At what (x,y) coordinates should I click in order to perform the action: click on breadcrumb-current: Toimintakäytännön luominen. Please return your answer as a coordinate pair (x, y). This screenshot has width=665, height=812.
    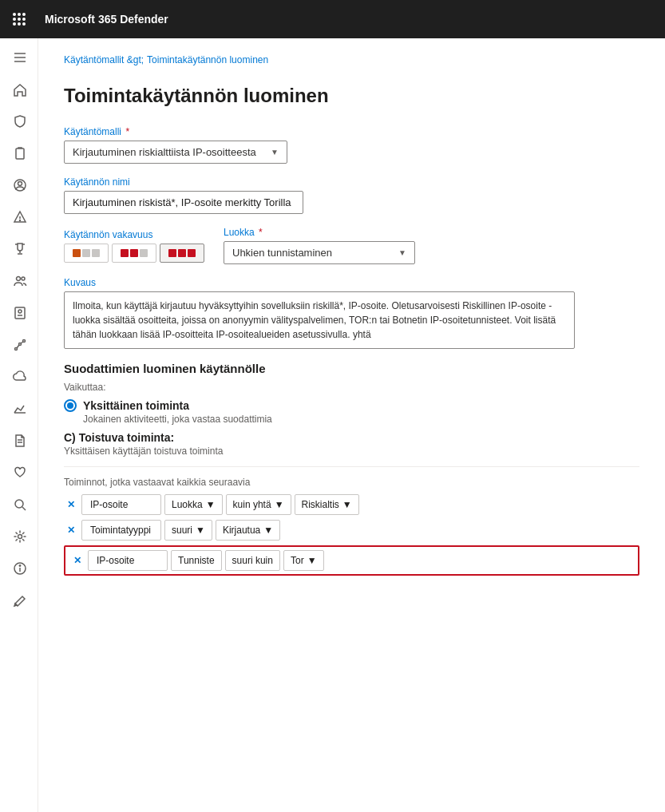
    Looking at the image, I should click on (208, 60).